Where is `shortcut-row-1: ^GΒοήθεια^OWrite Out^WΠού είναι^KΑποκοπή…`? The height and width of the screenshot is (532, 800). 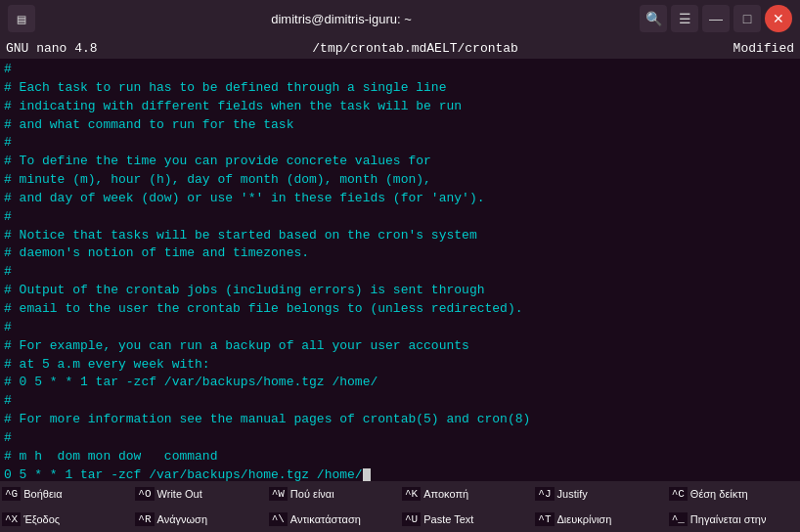 shortcut-row-1: ^GΒοήθεια^OWrite Out^WΠού είναι^KΑποκοπή… is located at coordinates (400, 494).